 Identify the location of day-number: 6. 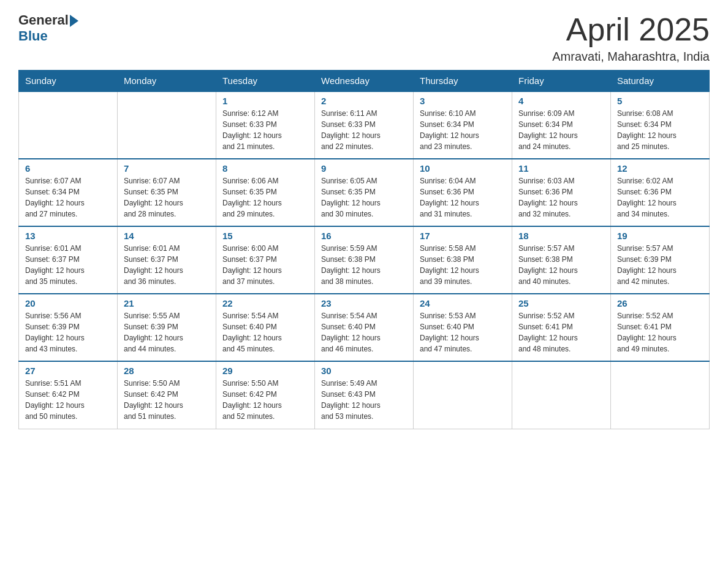
(68, 168).